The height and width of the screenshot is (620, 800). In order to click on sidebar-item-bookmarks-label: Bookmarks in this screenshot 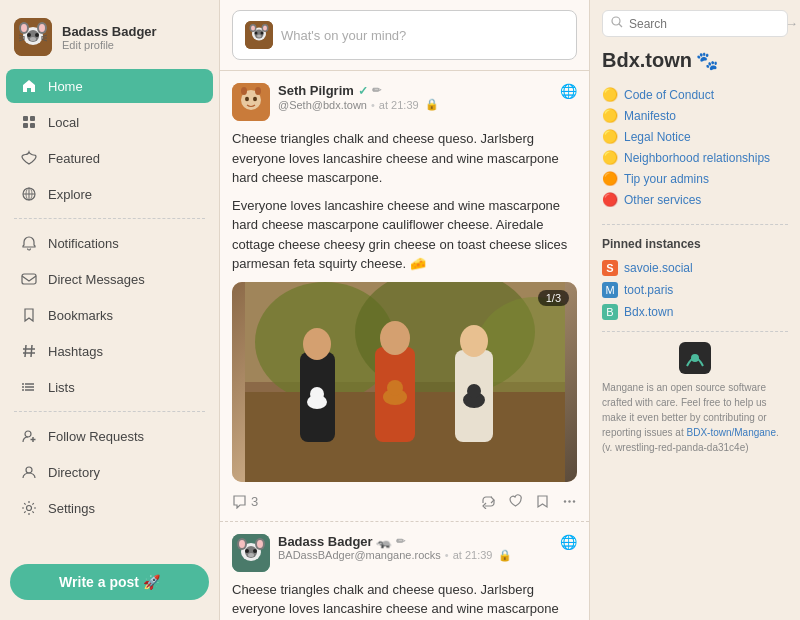, I will do `click(80, 316)`.